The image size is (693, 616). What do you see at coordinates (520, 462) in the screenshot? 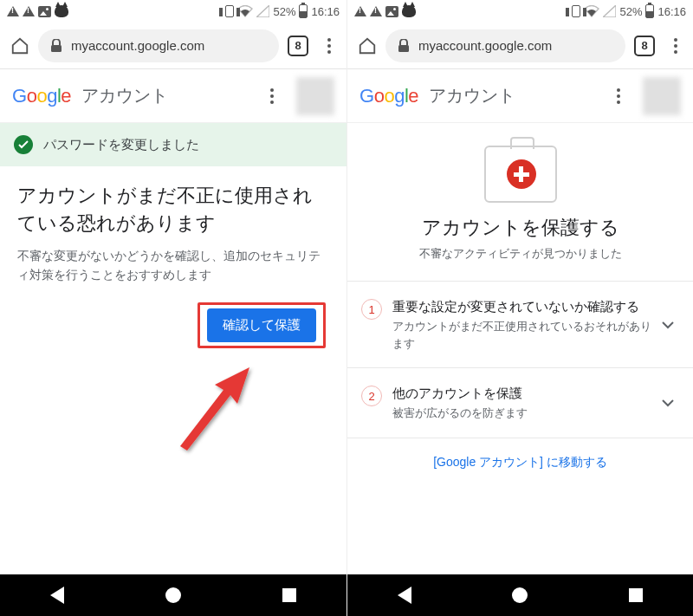
I see `go-to-account-link: [Google アカウント] に移動する` at bounding box center [520, 462].